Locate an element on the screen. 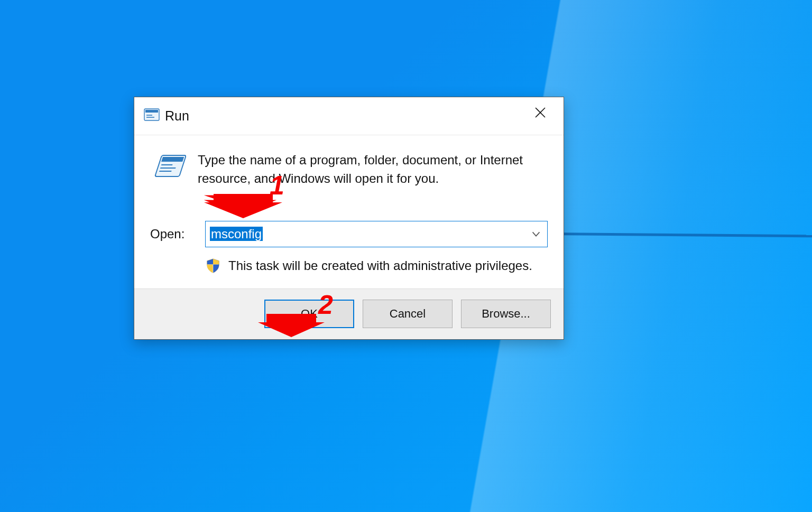 This screenshot has width=812, height=512. dialog-title: Run is located at coordinates (177, 116).